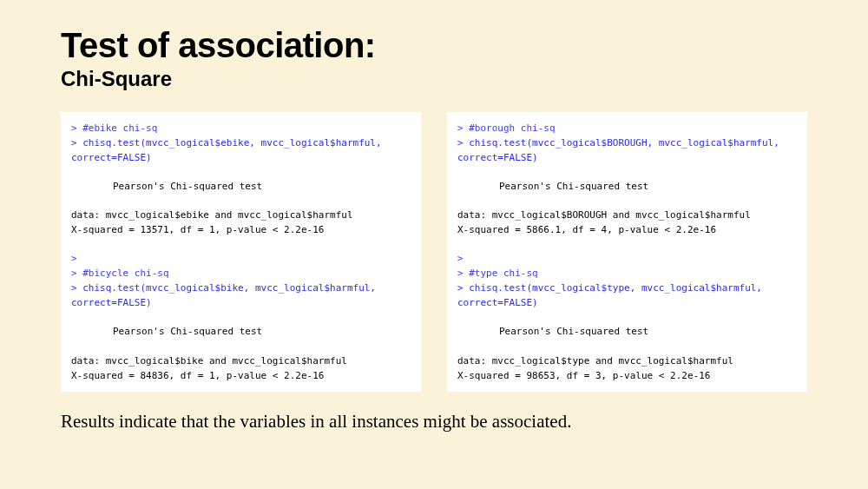 Image resolution: width=868 pixels, height=489 pixels. Describe the element at coordinates (241, 295) in the screenshot. I see `bicycle-call: > chisq.test(mvcc_logical$bike, mvcc_log…` at that location.